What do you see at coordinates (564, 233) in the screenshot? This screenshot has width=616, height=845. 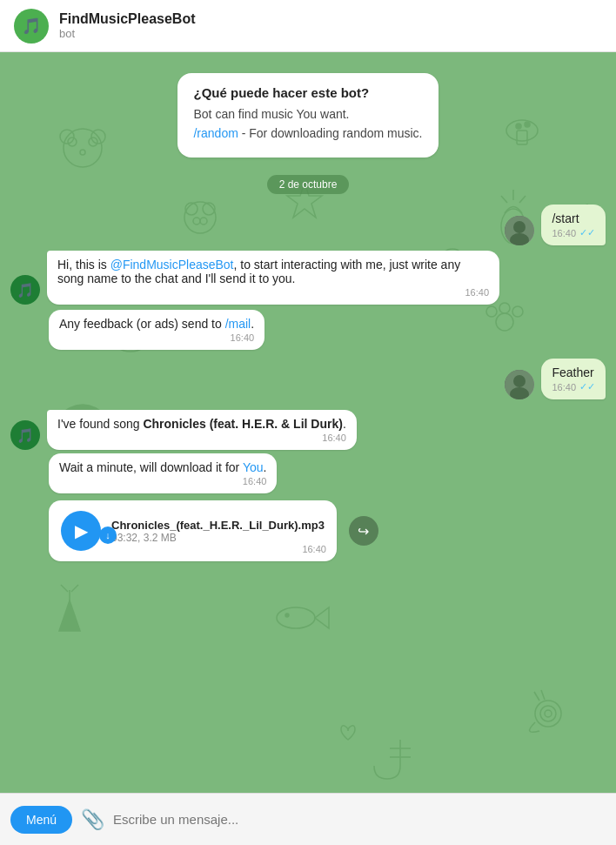 I see `start-time: 16:40` at bounding box center [564, 233].